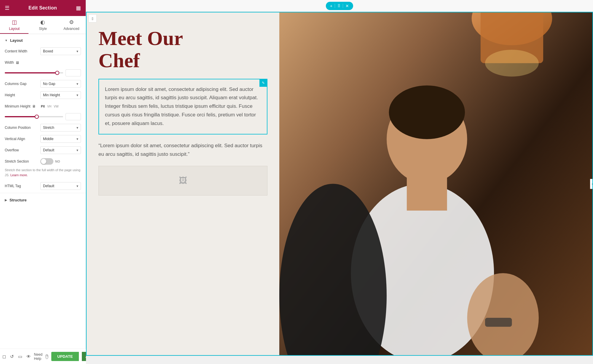  Describe the element at coordinates (23, 186) in the screenshot. I see `html-tag-label: HTML Tag` at that location.